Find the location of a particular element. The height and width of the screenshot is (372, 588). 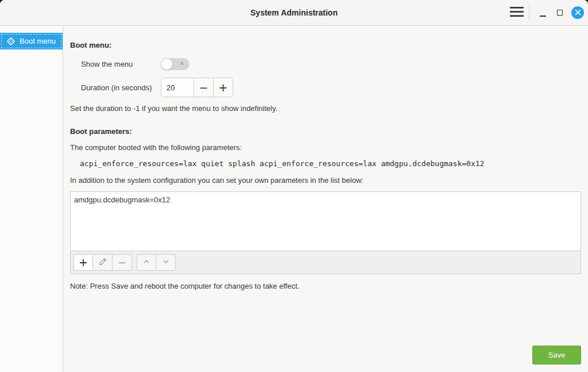

move-down-button is located at coordinates (166, 262).